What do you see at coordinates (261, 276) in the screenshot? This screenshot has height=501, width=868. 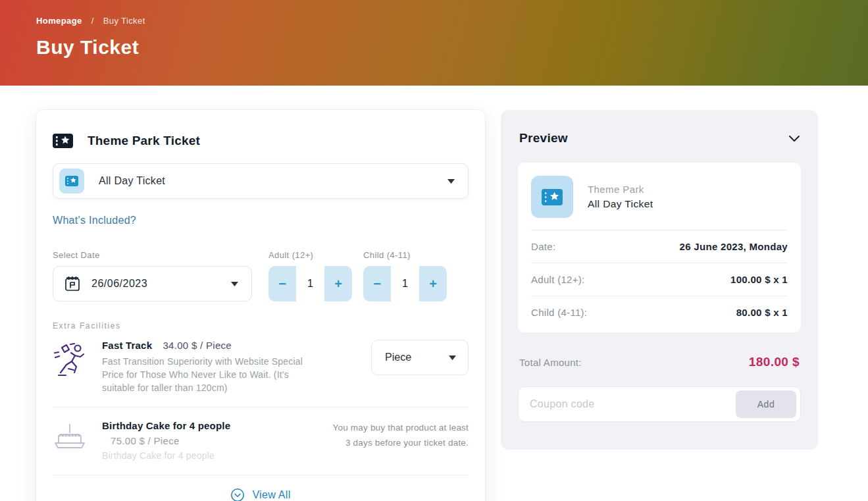 I see `date-quantity-row: Select Date 26/06/2023 Ad` at bounding box center [261, 276].